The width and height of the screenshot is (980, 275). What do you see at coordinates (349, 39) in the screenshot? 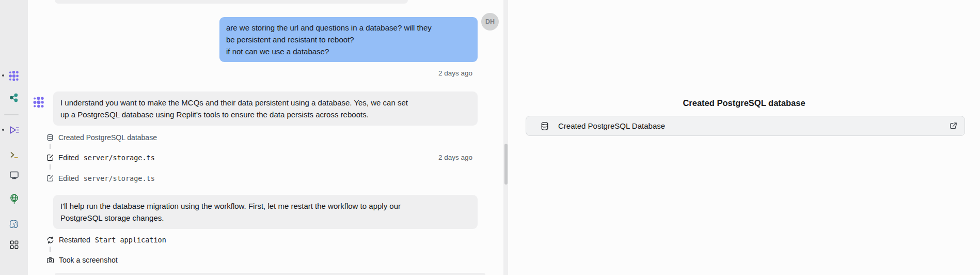
I see `user-message-line: be persistent and resistant to reboot?` at bounding box center [349, 39].